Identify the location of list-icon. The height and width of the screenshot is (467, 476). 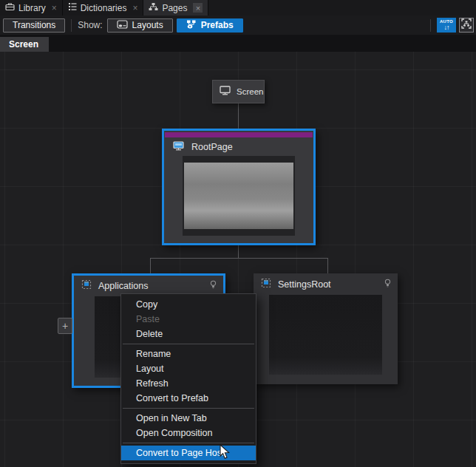
(72, 7).